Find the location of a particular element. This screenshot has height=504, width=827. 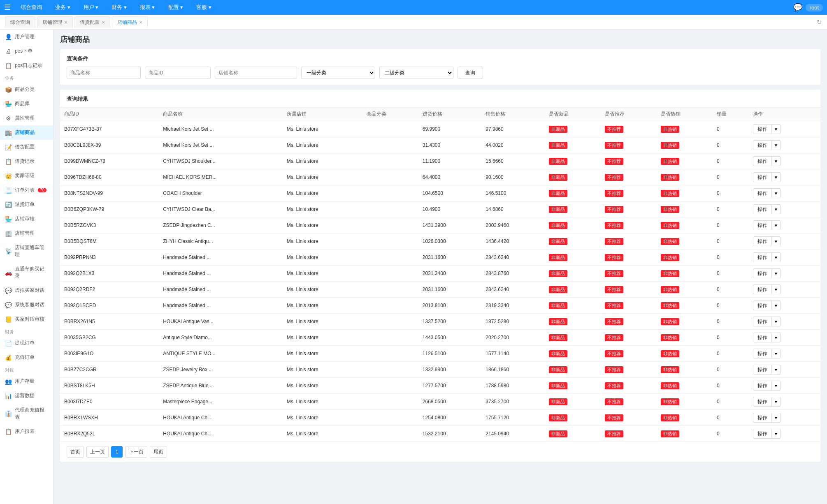

sidebar-item-virtual-buyer: 💬 虚拟买家对话 is located at coordinates (26, 290).